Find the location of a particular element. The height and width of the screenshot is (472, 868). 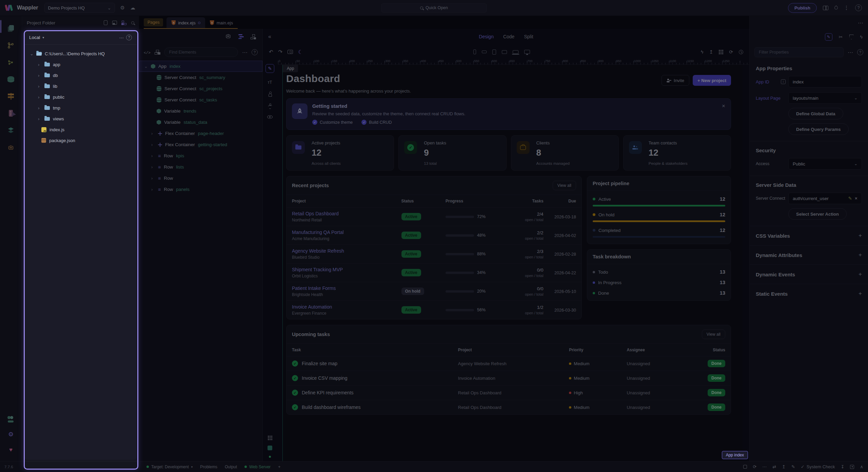

history-clock-icon is located at coordinates (741, 52).